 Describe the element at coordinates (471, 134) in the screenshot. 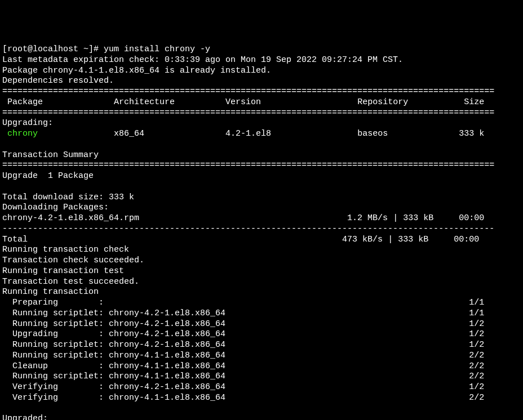

I see `pkg-size: 333 k` at that location.